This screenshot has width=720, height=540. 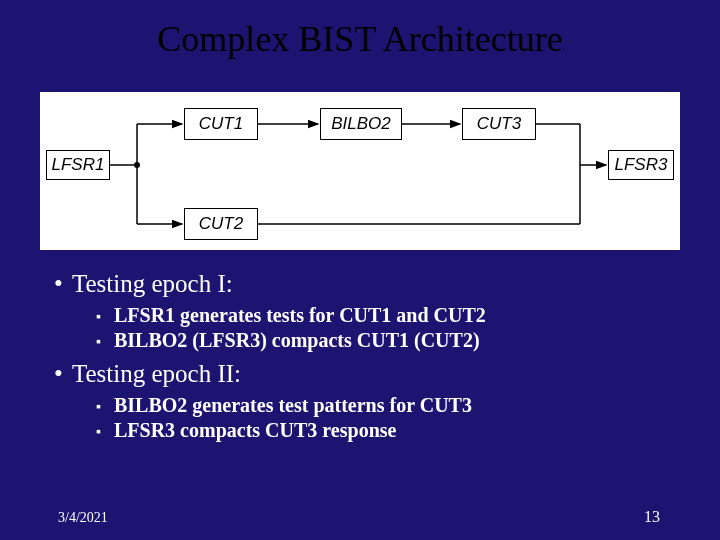 What do you see at coordinates (380, 430) in the screenshot?
I see `bullet-epoch2-sub2: ▪LFSR3 compacts CUT3 response` at bounding box center [380, 430].